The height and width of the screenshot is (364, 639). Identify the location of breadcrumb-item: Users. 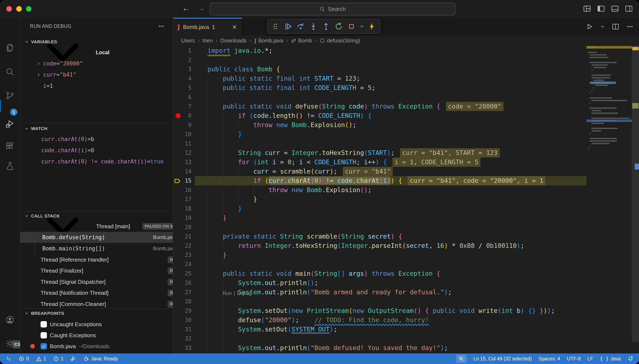
(188, 40).